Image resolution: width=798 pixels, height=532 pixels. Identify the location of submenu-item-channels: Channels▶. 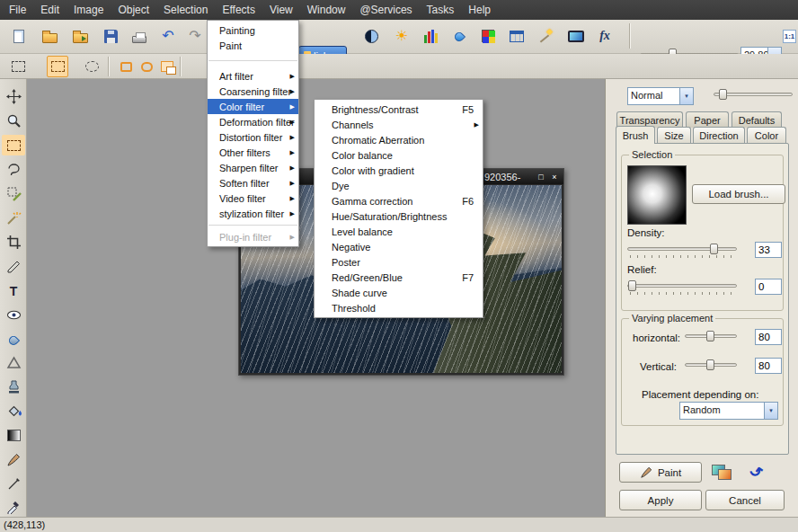
(399, 124).